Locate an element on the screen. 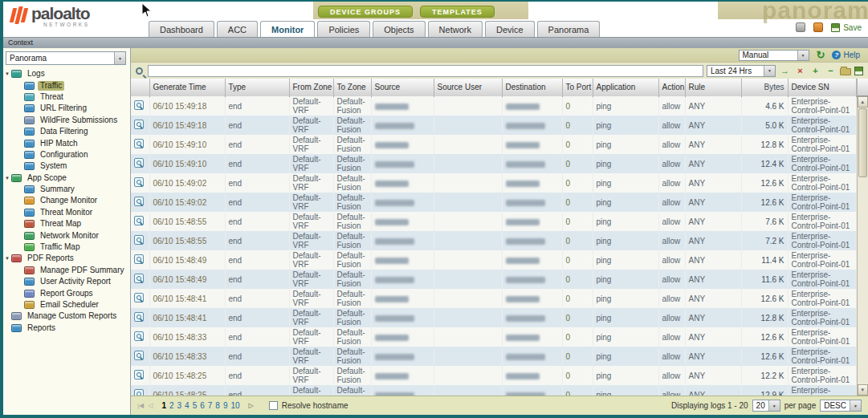 This screenshot has width=868, height=418. sidebar-item-report-groups: Report Groups is located at coordinates (67, 293).